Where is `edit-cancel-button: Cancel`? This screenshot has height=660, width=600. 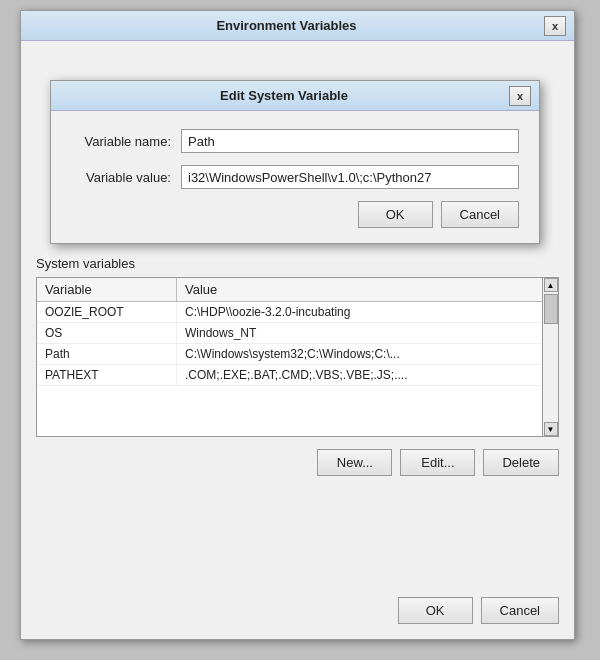 edit-cancel-button: Cancel is located at coordinates (480, 214).